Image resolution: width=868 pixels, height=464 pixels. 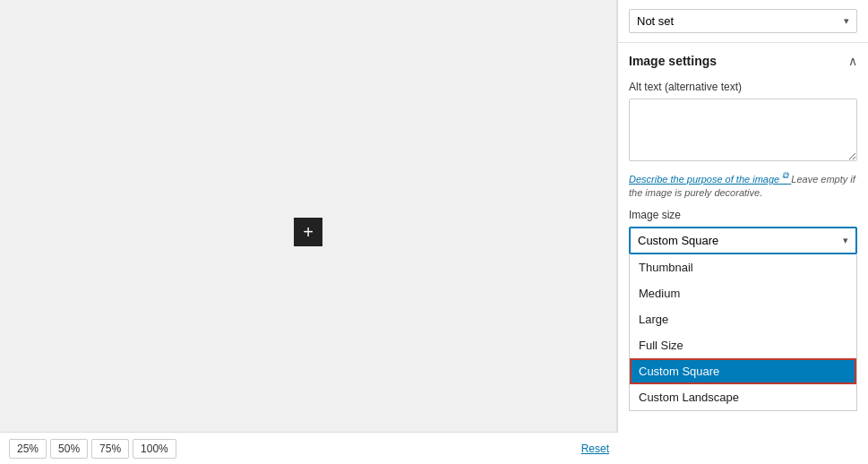 What do you see at coordinates (743, 185) in the screenshot?
I see `alt-text-hint: Describe the purpose of the image ⧉ Leav…` at bounding box center [743, 185].